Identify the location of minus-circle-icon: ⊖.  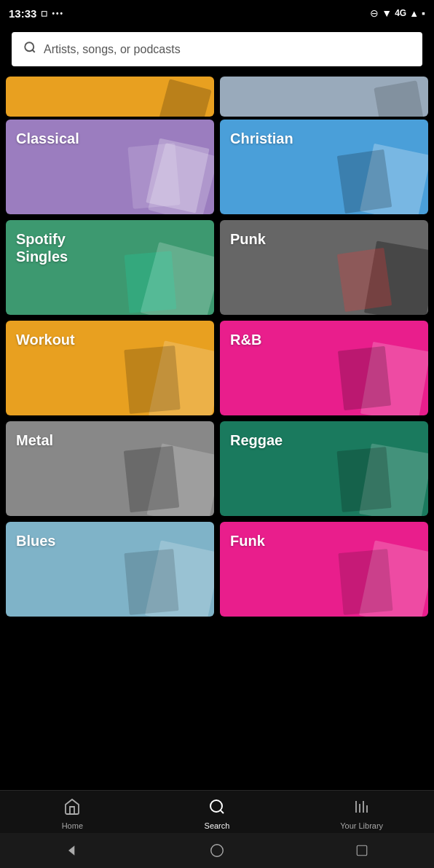
(374, 13).